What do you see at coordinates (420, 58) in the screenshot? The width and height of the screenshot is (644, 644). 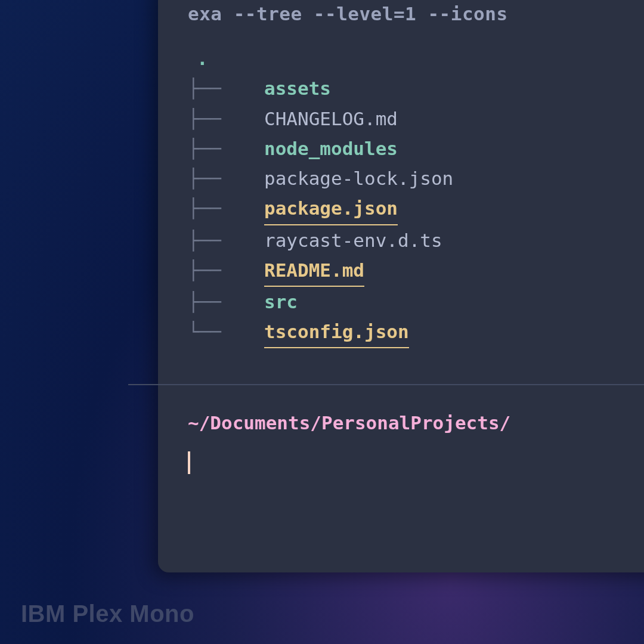 I see `tree-root: .` at bounding box center [420, 58].